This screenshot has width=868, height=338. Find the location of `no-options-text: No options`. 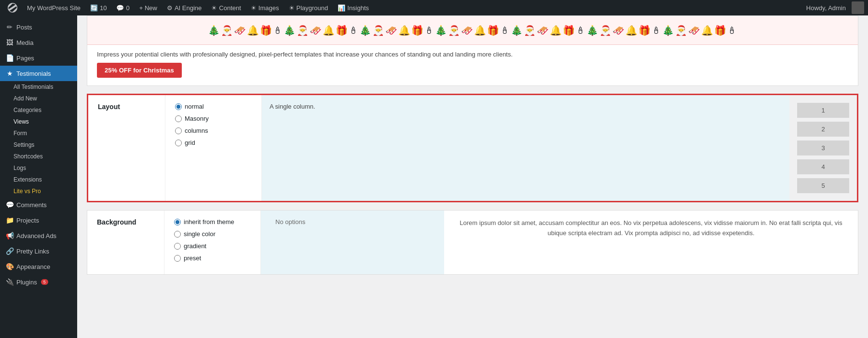

no-options-text: No options is located at coordinates (290, 222).